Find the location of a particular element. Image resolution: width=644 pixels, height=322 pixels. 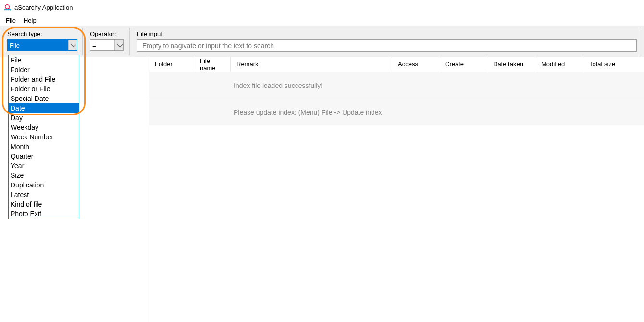

search-type-option: Size is located at coordinates (44, 175).